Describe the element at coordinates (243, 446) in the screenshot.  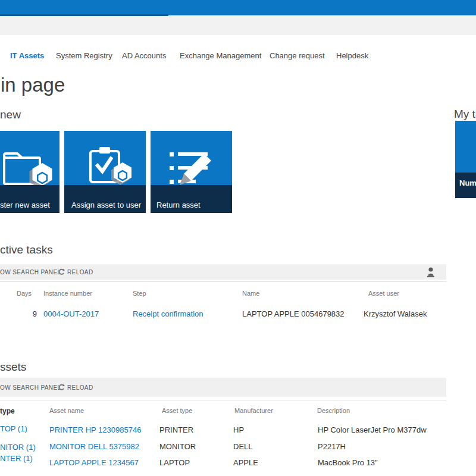
I see `cell-manufacturer: DELL` at that location.